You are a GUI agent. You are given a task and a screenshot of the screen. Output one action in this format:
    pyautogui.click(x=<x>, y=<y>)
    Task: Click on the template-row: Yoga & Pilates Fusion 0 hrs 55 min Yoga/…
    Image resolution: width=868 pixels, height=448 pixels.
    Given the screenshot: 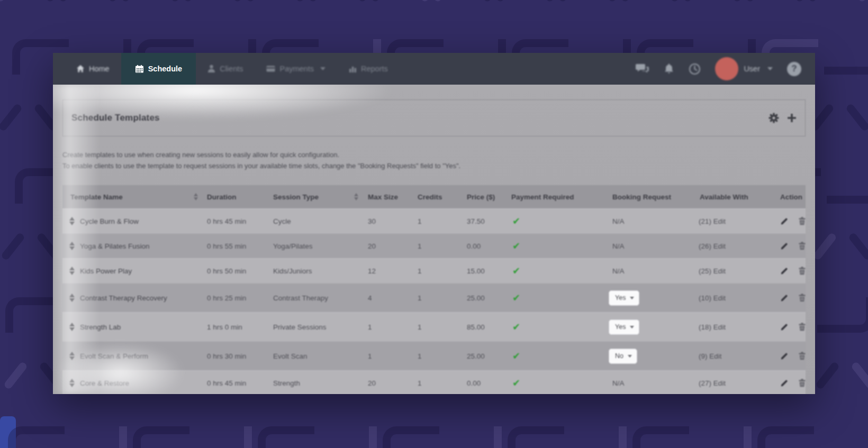 What is the action you would take?
    pyautogui.click(x=434, y=245)
    